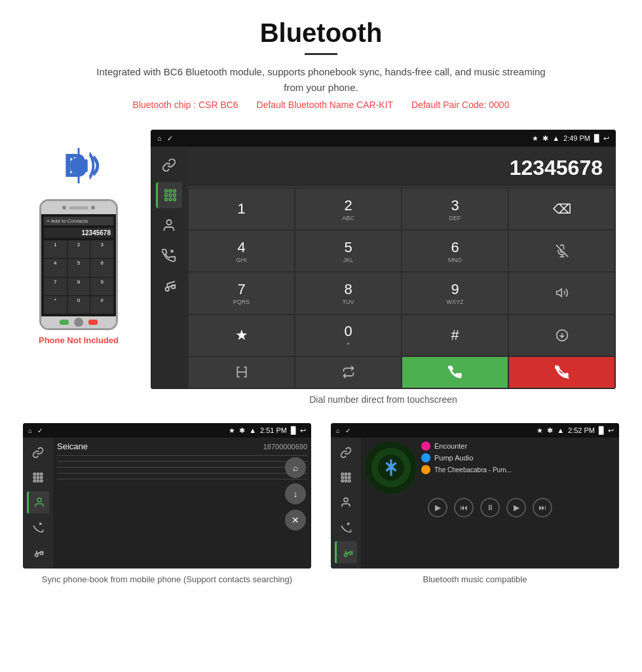 This screenshot has width=642, height=672. Describe the element at coordinates (571, 139) in the screenshot. I see `status-right: ★ ✱ ▲ 2:49 PM ▉ ↩` at that location.